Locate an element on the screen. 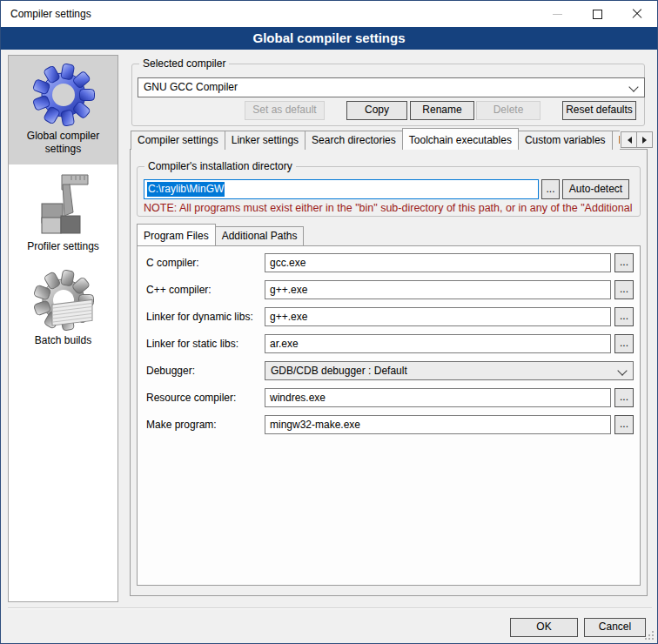 The image size is (658, 644). delete-button: Delete is located at coordinates (508, 111).